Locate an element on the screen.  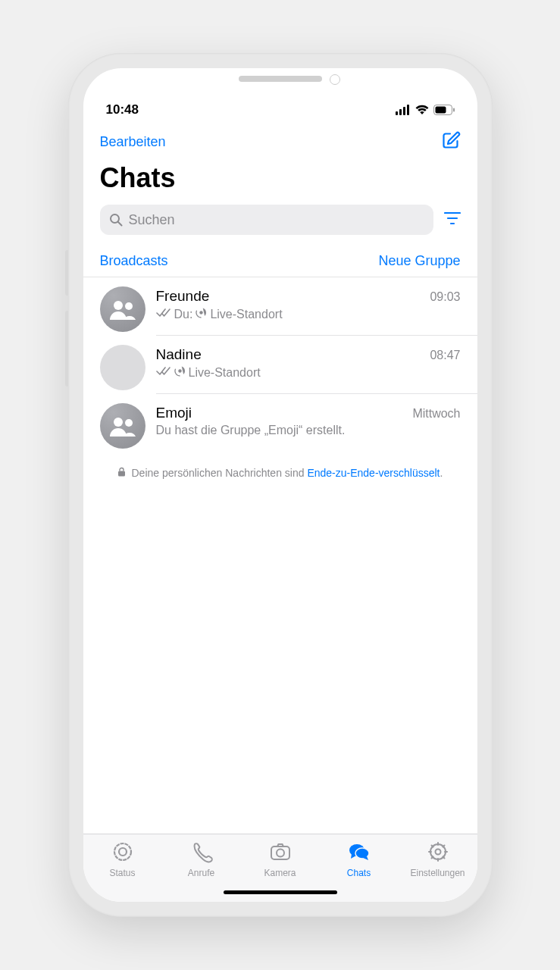
chat-list: Freunde09:03Du:Live-StandortNadine08:47L… is located at coordinates (280, 364).